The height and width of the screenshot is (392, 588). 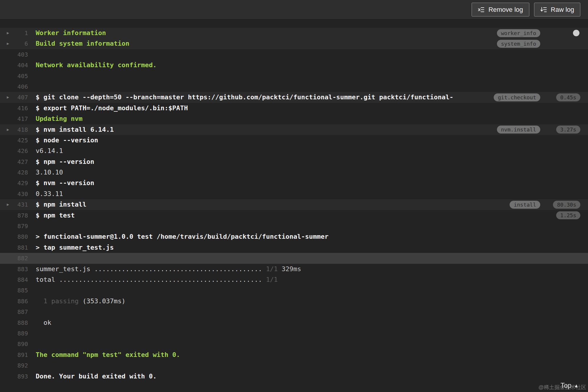 I want to click on line-number: 889, so click(x=14, y=333).